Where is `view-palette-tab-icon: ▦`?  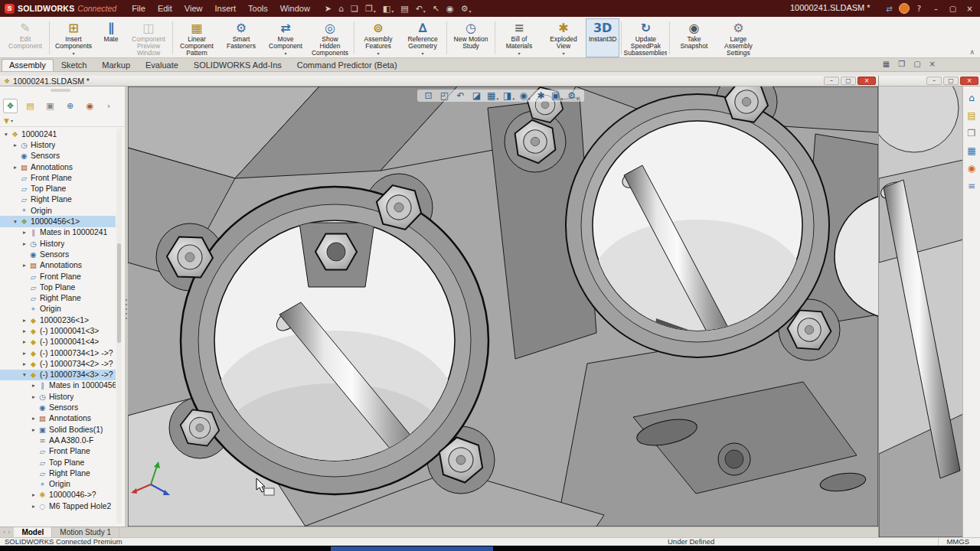 view-palette-tab-icon: ▦ is located at coordinates (971, 151).